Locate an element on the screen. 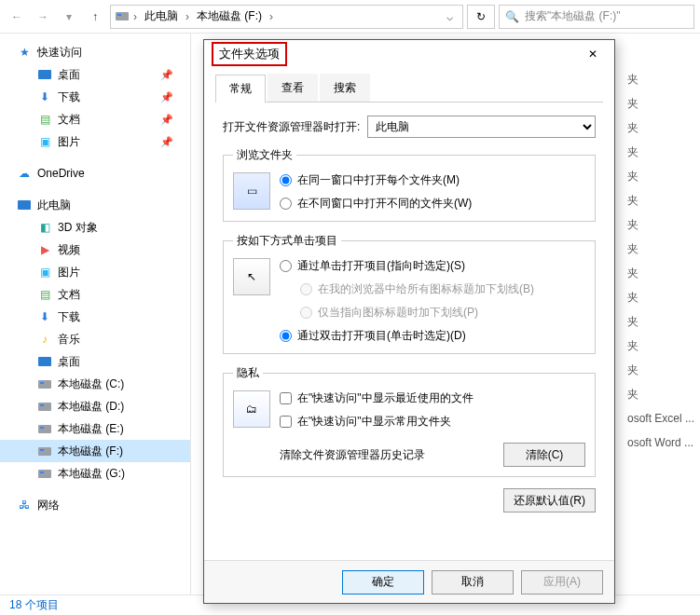 The image size is (700, 615). nav-recent-dropdown: ▾ is located at coordinates (69, 17).